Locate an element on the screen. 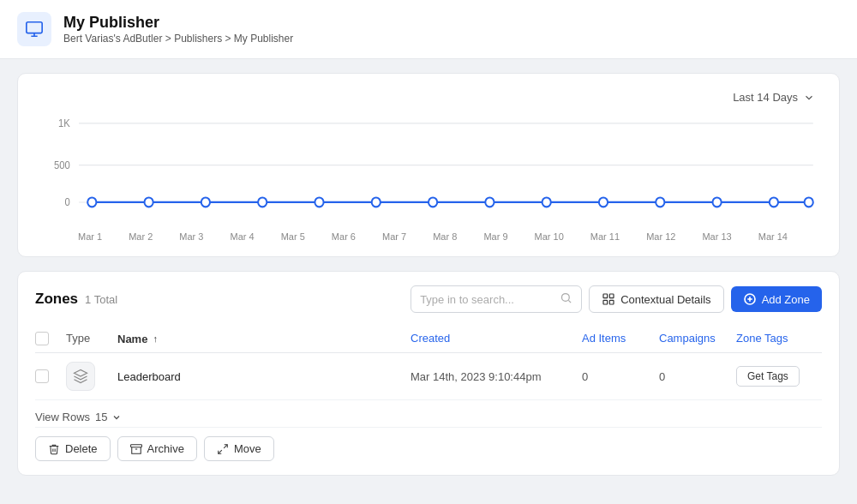 This screenshot has height=504, width=857. chevron-down-icon is located at coordinates (809, 98).